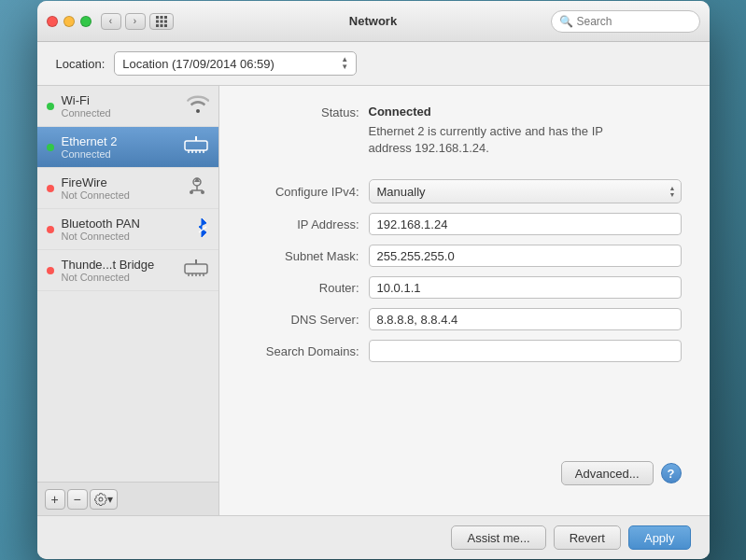  Describe the element at coordinates (104, 499) in the screenshot. I see `gear-button: ▾` at that location.